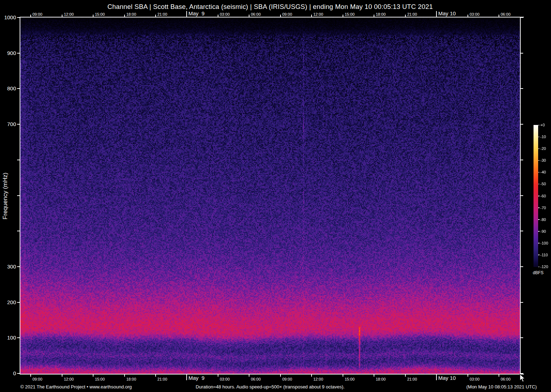 The width and height of the screenshot is (551, 392). What do you see at coordinates (543, 137) in the screenshot?
I see `colorbar-tick-label: -10` at bounding box center [543, 137].